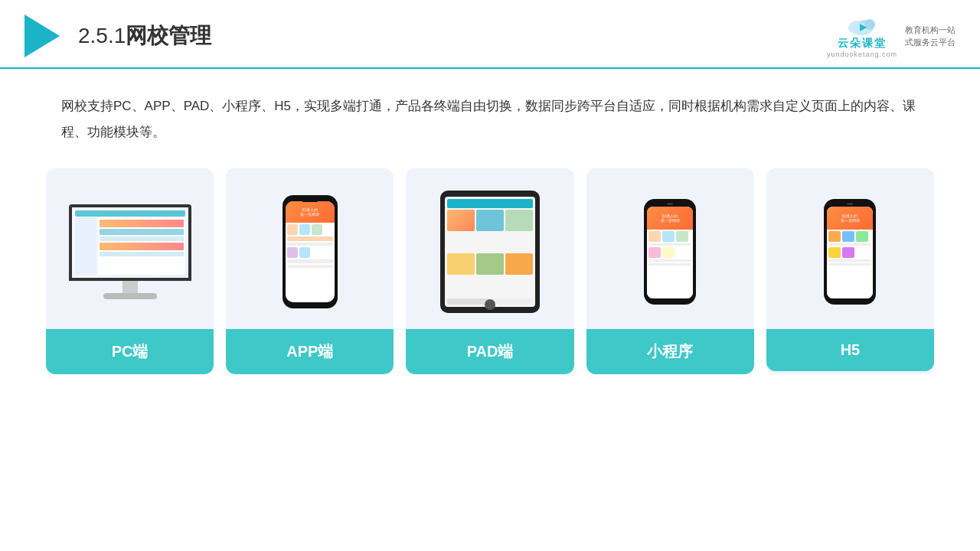 The height and width of the screenshot is (551, 980). I want to click on card-pc: PC端, so click(130, 271).